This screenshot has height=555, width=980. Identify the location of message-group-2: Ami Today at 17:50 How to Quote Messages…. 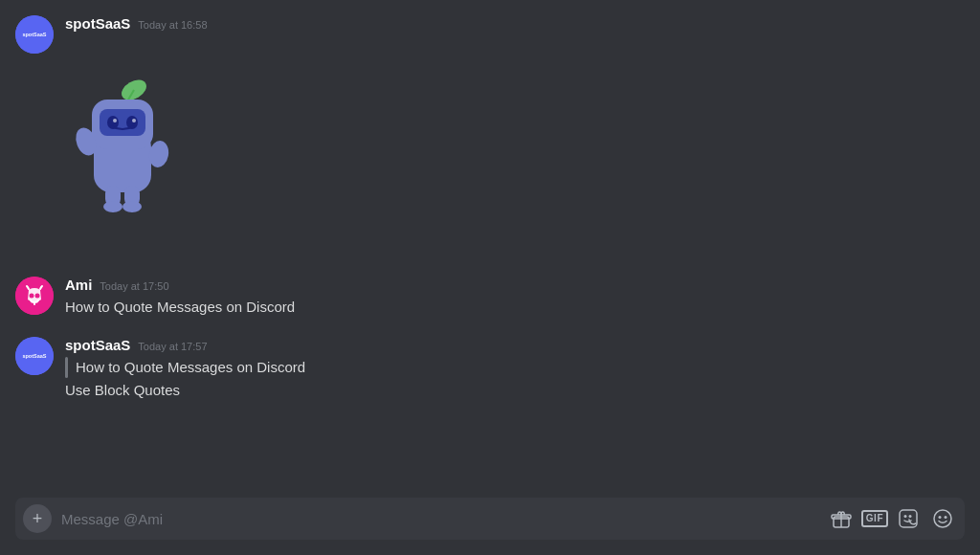
(490, 297).